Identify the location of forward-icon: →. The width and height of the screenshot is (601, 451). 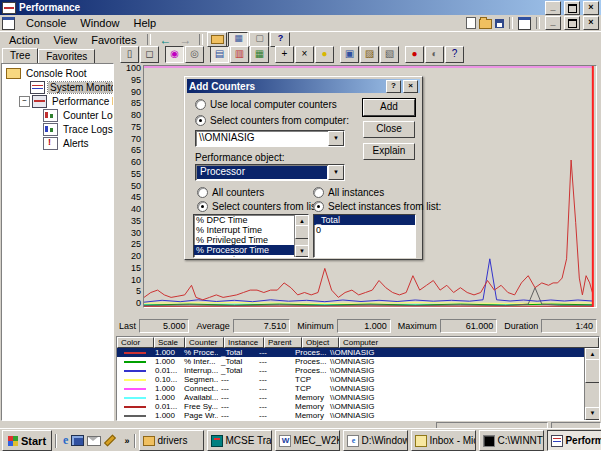
(185, 40).